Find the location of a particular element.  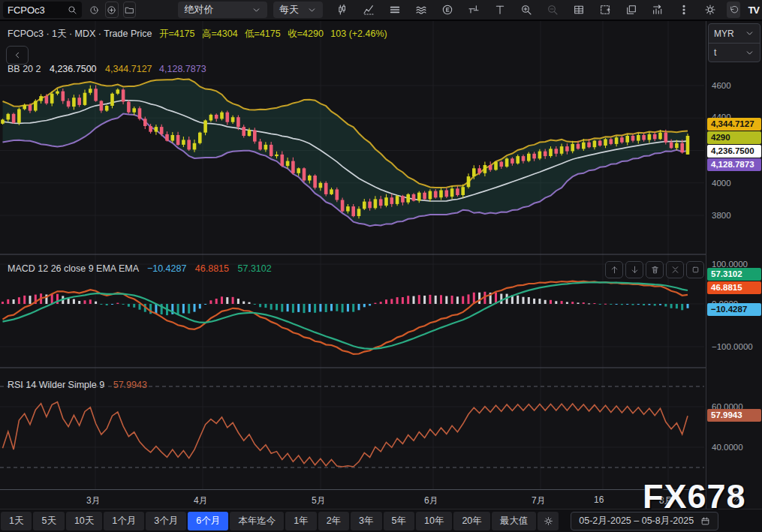

macd-line-badge: 46.8815 is located at coordinates (734, 288).